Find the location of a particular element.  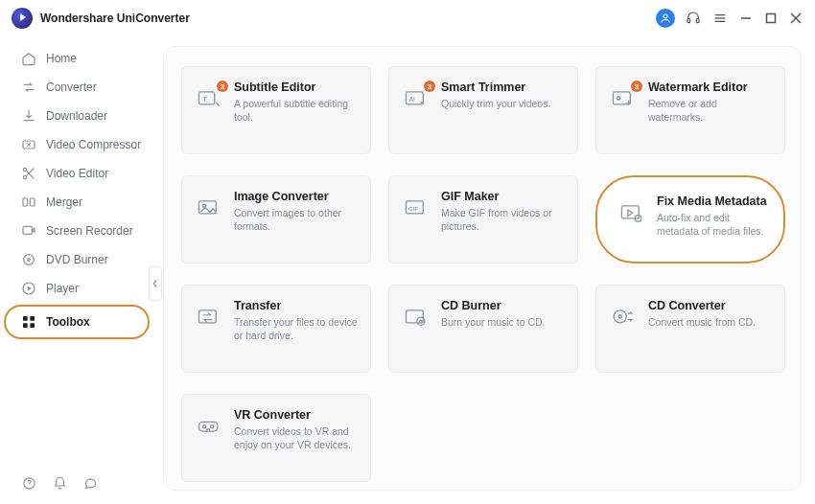

sidebar-item-label: Downloader is located at coordinates (77, 116).